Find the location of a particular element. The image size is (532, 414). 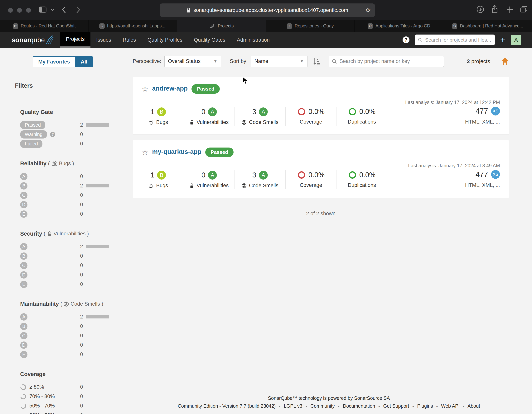

nav-item-projects: Projects is located at coordinates (75, 40).